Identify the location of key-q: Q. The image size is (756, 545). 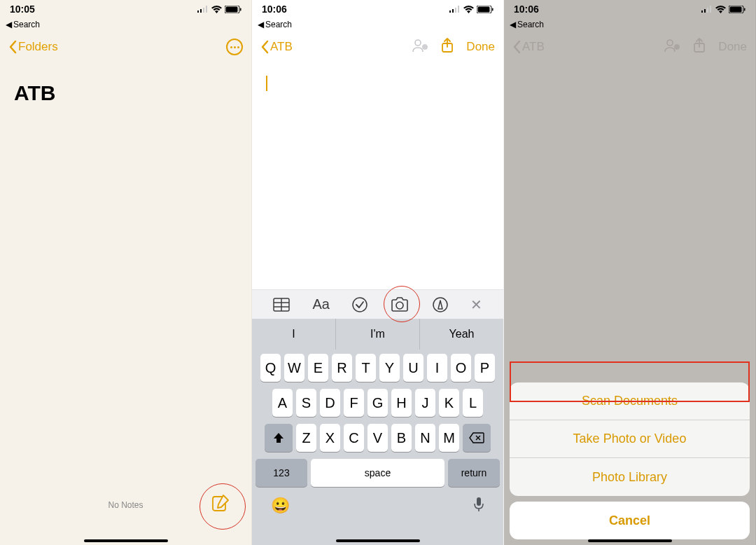
(270, 368).